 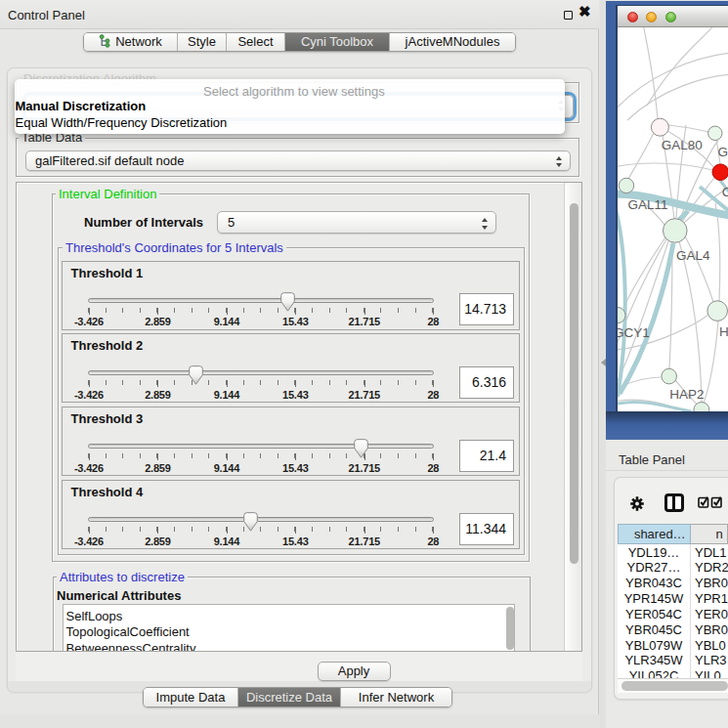 I want to click on svg-text: GAL11, so click(x=647, y=205).